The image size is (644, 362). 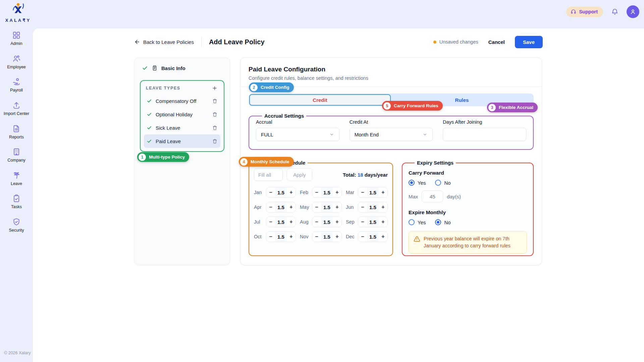 I want to click on leave-type-paid-leave: Paid Leave, so click(x=182, y=141).